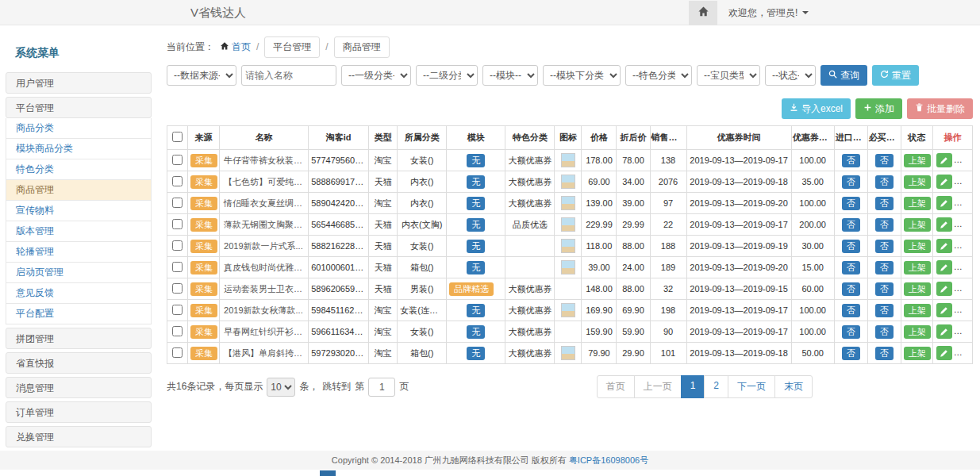  Describe the element at coordinates (768, 13) in the screenshot. I see `user-menu: 欢迎您，管理员!` at that location.